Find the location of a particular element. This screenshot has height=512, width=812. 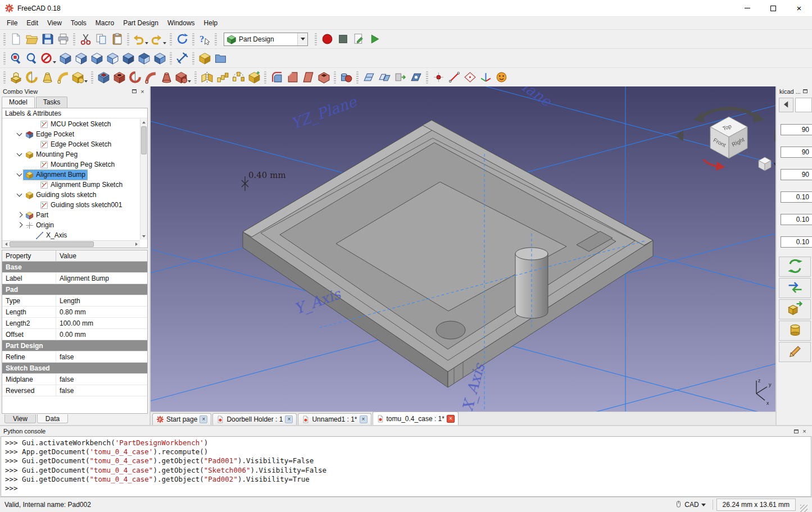

measure-button is located at coordinates (182, 58).